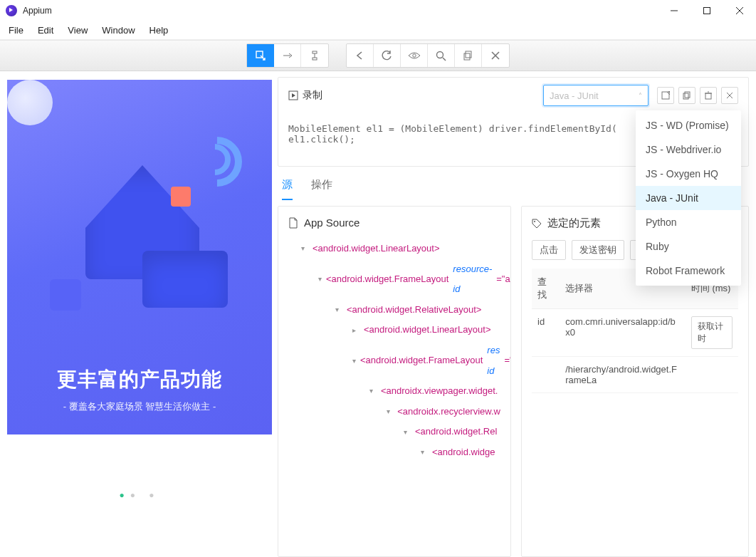  I want to click on file-icon, so click(293, 223).